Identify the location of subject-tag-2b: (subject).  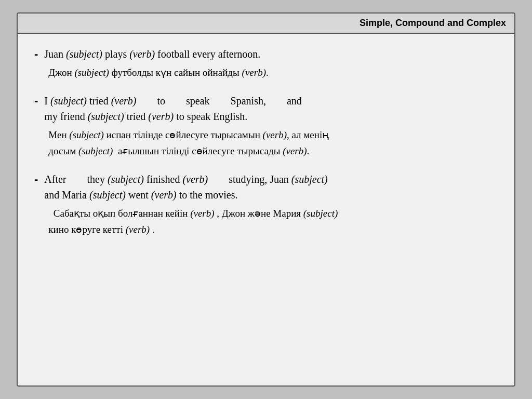
(106, 116).